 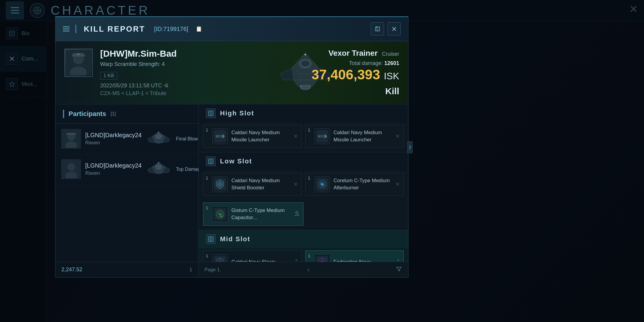 I want to click on isk-line: 37,406,393 ISK, so click(x=355, y=75).